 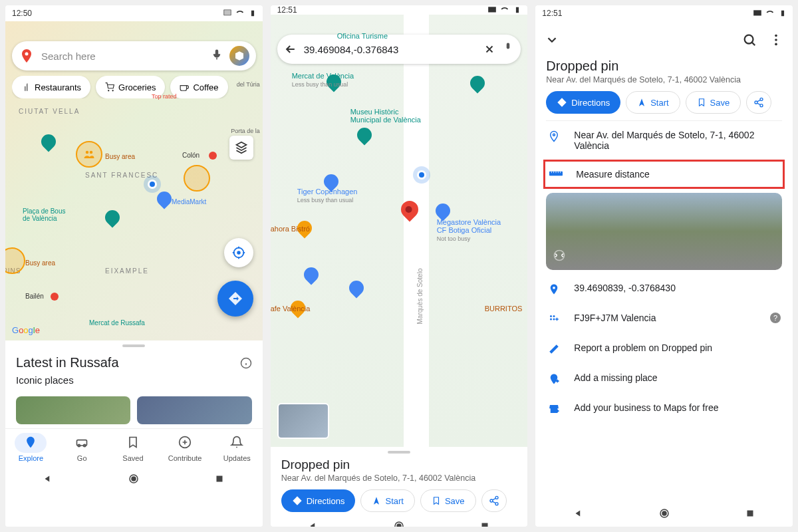 I want to click on nav-explore: Explore, so click(x=31, y=448).